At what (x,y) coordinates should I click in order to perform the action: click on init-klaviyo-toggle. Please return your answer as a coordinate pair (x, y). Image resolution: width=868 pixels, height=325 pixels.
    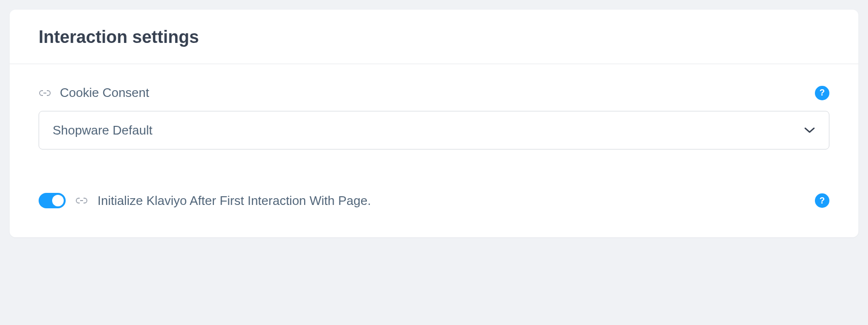
    Looking at the image, I should click on (52, 201).